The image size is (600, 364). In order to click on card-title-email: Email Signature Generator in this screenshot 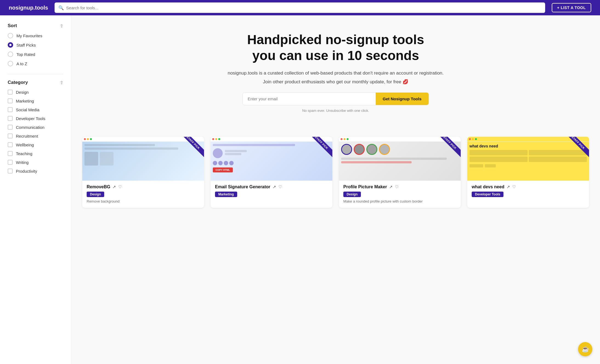, I will do `click(243, 187)`.